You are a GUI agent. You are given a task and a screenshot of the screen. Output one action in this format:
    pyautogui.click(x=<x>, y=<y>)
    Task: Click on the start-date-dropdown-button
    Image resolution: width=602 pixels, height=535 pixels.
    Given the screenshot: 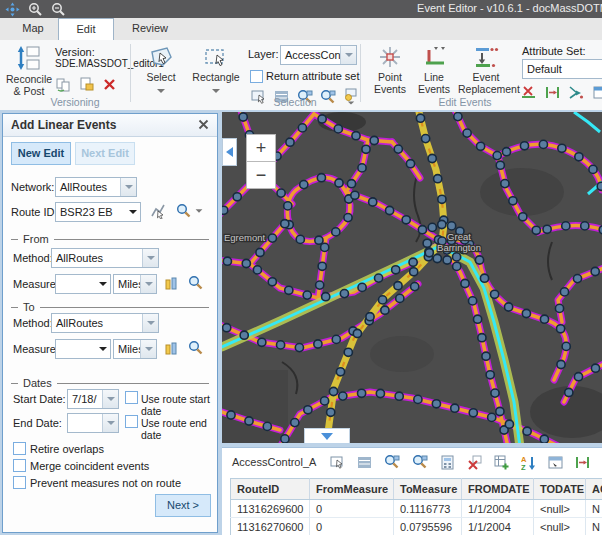 What is the action you would take?
    pyautogui.click(x=110, y=399)
    